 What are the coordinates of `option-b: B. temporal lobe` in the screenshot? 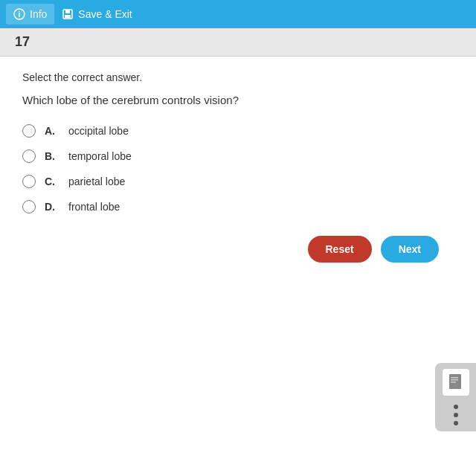 It's located at (238, 156).